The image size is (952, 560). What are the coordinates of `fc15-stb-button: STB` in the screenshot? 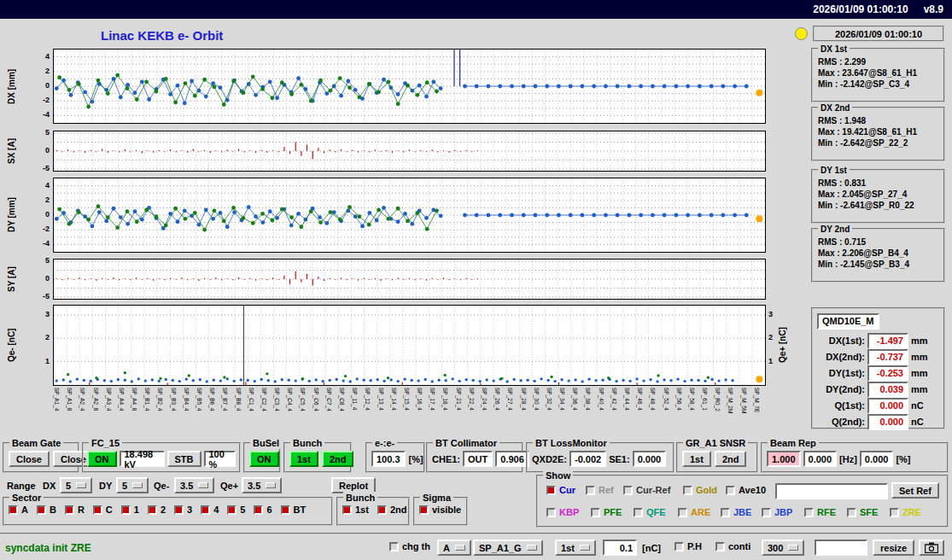 It's located at (184, 459).